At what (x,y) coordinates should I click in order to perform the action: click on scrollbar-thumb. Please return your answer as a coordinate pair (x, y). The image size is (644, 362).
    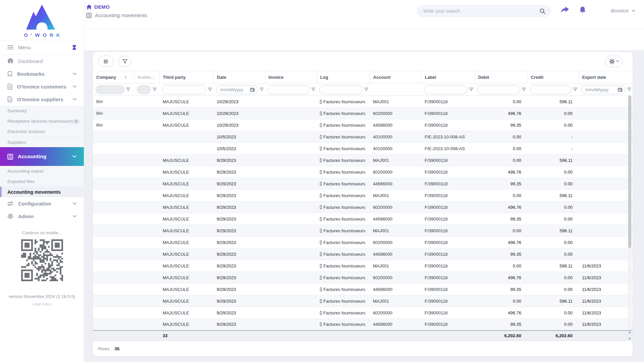
    Looking at the image, I should click on (630, 172).